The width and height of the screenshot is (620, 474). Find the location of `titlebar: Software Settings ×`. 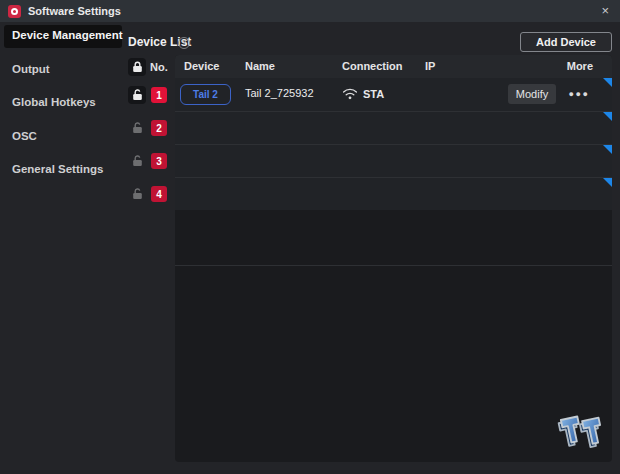

titlebar: Software Settings × is located at coordinates (310, 11).